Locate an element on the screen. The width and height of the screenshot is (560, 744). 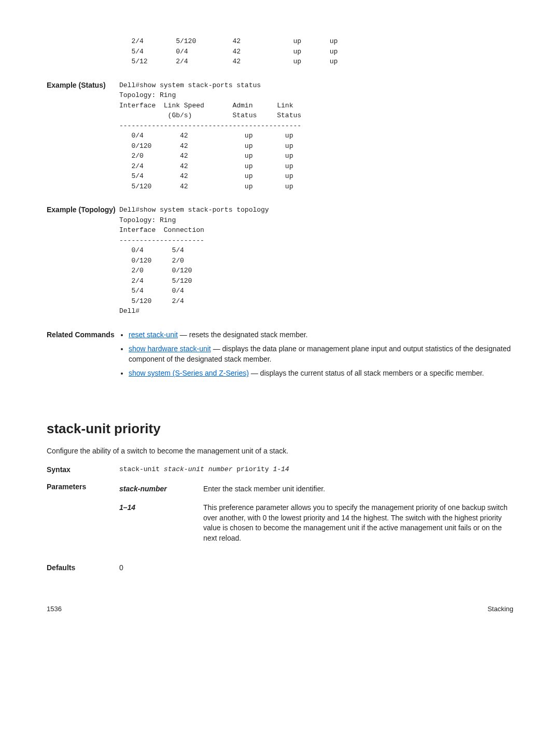
top-pre-wrap: 2/4 5/120 42 up up 5/4 0/4 42 up up 5/12… is located at coordinates (316, 52).